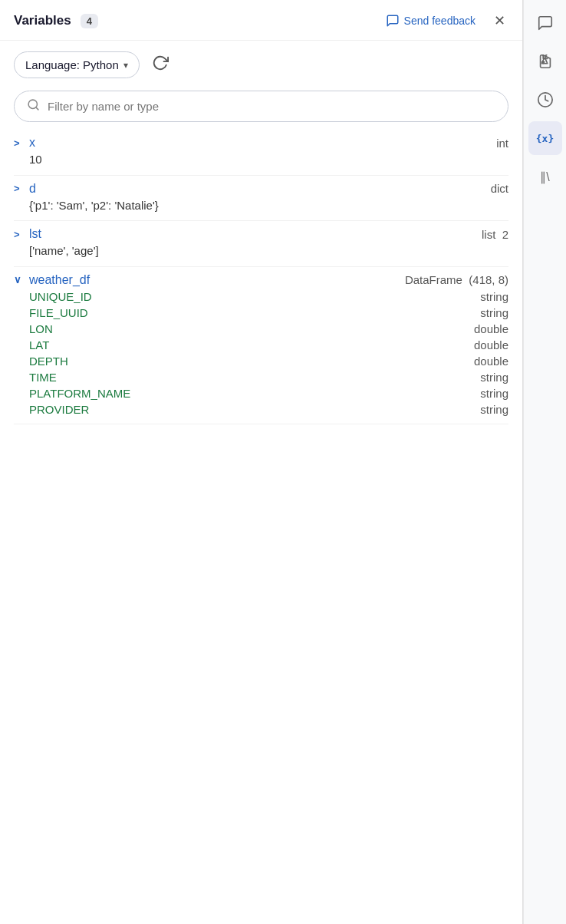 The width and height of the screenshot is (566, 924). Describe the element at coordinates (160, 63) in the screenshot. I see `refresh-icon` at that location.